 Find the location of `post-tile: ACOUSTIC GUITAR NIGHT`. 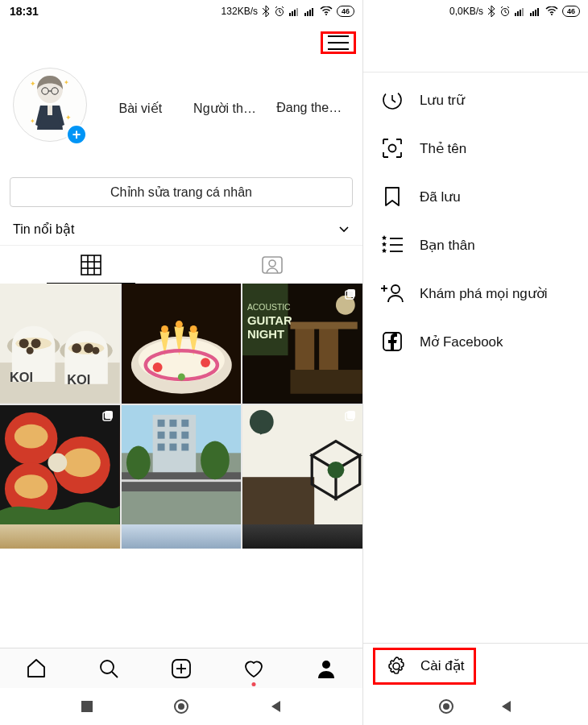

post-tile: ACOUSTIC GUITAR NIGHT is located at coordinates (303, 343).